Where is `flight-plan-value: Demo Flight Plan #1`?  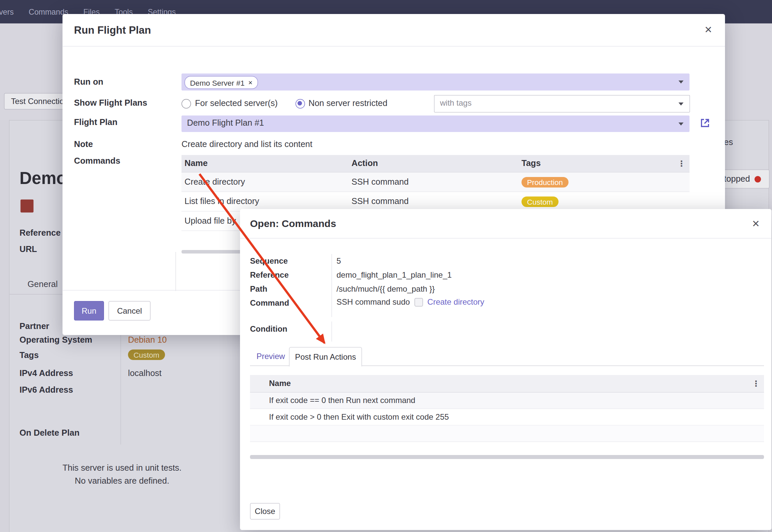 flight-plan-value: Demo Flight Plan #1 is located at coordinates (225, 123).